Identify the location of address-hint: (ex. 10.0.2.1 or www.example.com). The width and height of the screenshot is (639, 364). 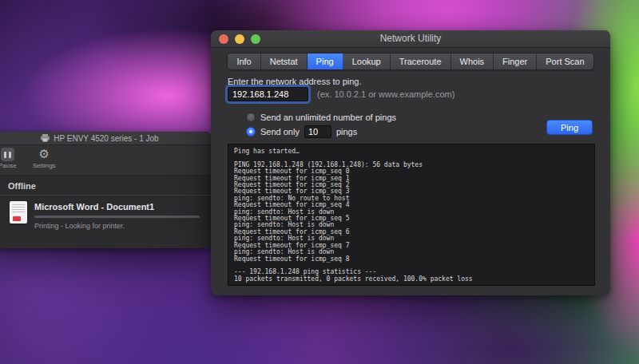
(386, 94).